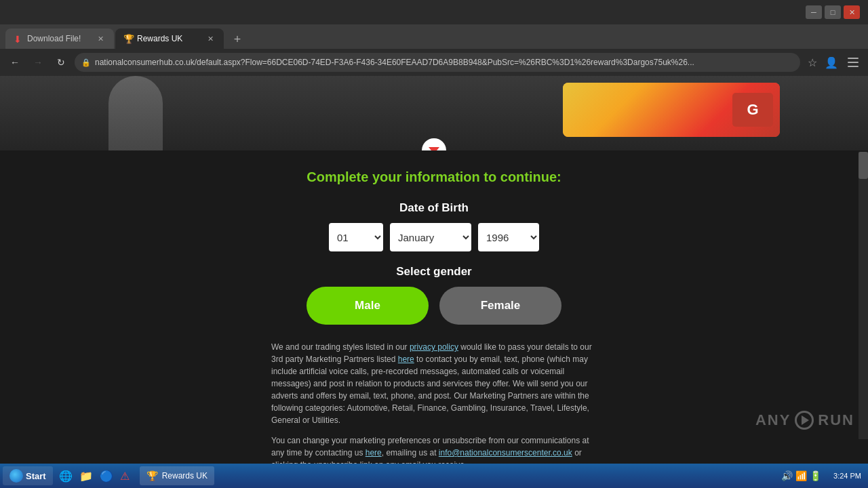 The width and height of the screenshot is (868, 488). What do you see at coordinates (852, 12) in the screenshot?
I see `close-button: ✕` at bounding box center [852, 12].